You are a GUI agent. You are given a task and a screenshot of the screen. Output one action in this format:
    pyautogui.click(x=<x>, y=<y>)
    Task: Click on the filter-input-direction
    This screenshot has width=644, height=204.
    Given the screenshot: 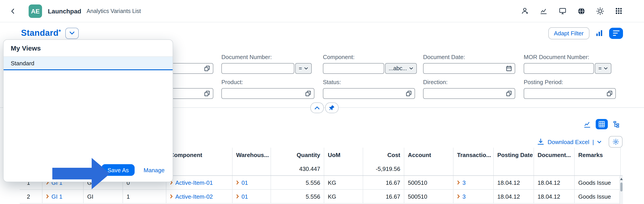 What is the action you would take?
    pyautogui.click(x=469, y=94)
    